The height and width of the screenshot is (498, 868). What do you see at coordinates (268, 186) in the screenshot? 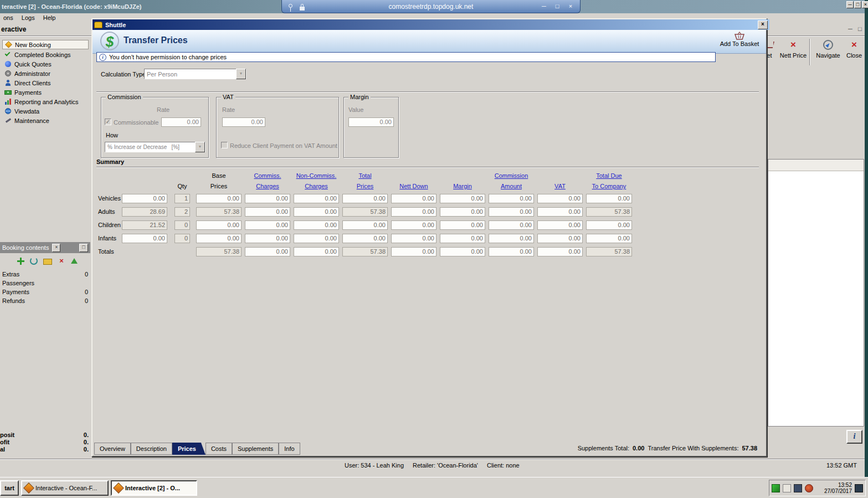
I see `header-commiss-charges-link: Charges` at bounding box center [268, 186].